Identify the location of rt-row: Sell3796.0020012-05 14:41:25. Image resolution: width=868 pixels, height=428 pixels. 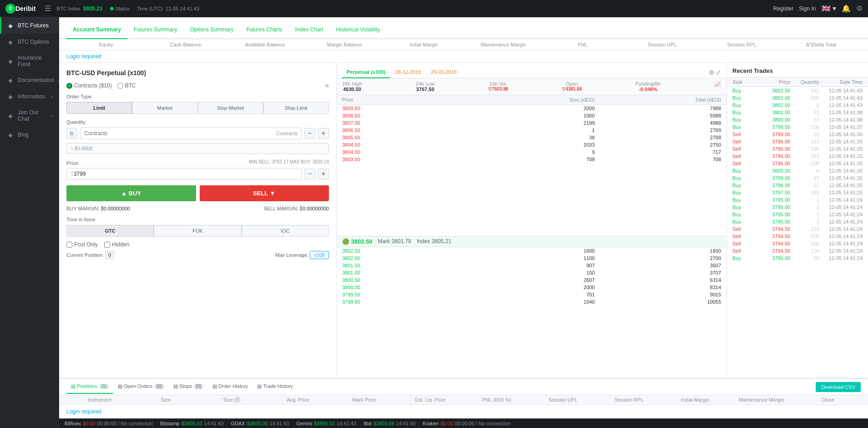
(797, 163).